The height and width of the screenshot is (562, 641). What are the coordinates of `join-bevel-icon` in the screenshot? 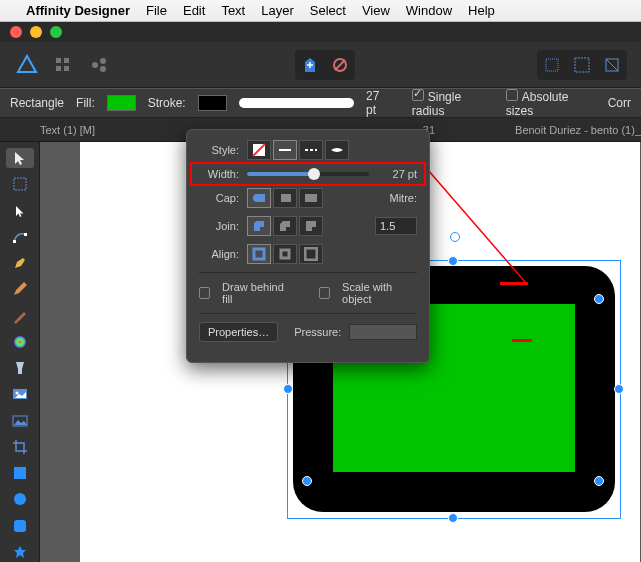 It's located at (285, 226).